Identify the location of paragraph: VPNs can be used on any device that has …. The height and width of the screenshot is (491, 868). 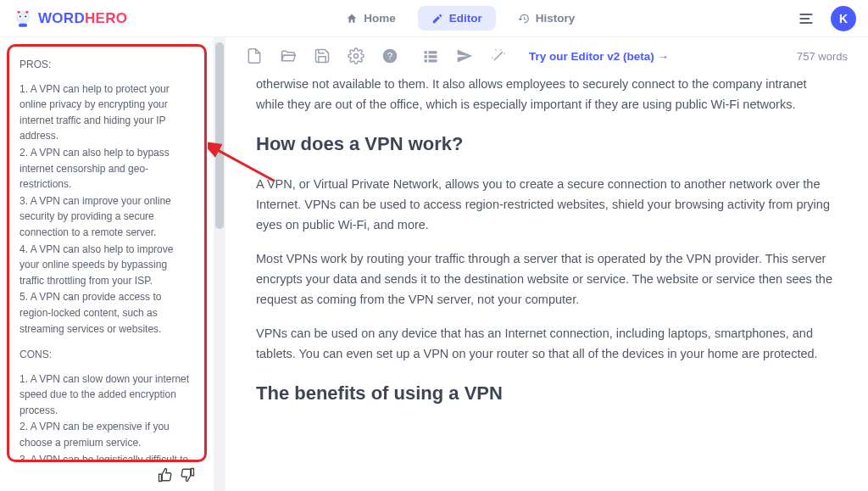
(547, 344).